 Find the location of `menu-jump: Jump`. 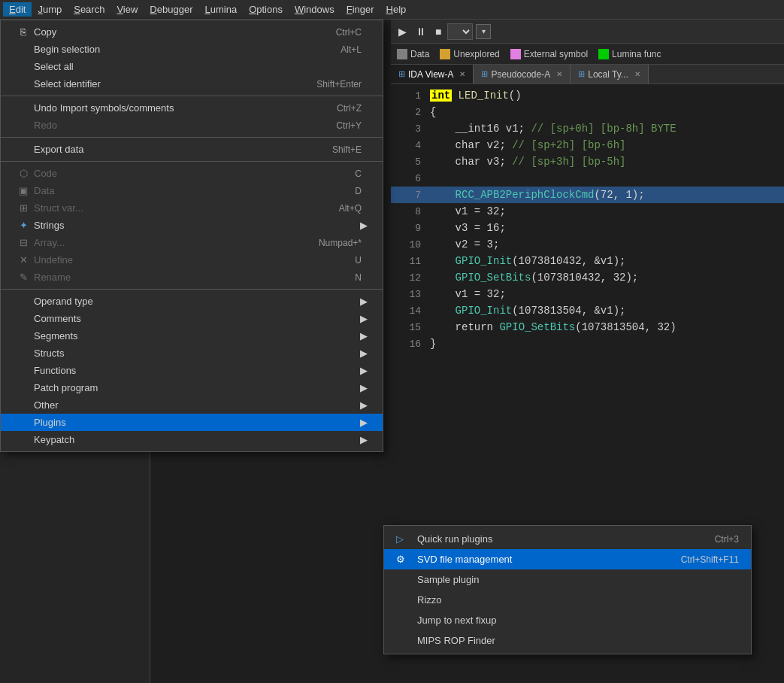

menu-jump: Jump is located at coordinates (50, 9).